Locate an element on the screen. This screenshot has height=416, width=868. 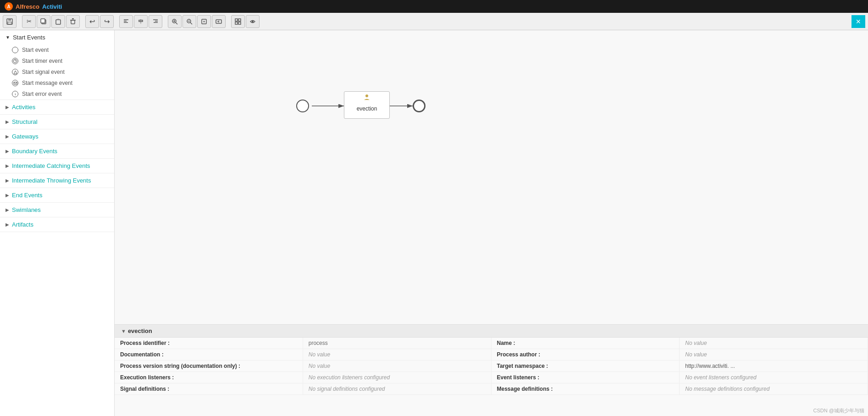
properties-grid: Process identifier : process Name : No v… is located at coordinates (492, 366).